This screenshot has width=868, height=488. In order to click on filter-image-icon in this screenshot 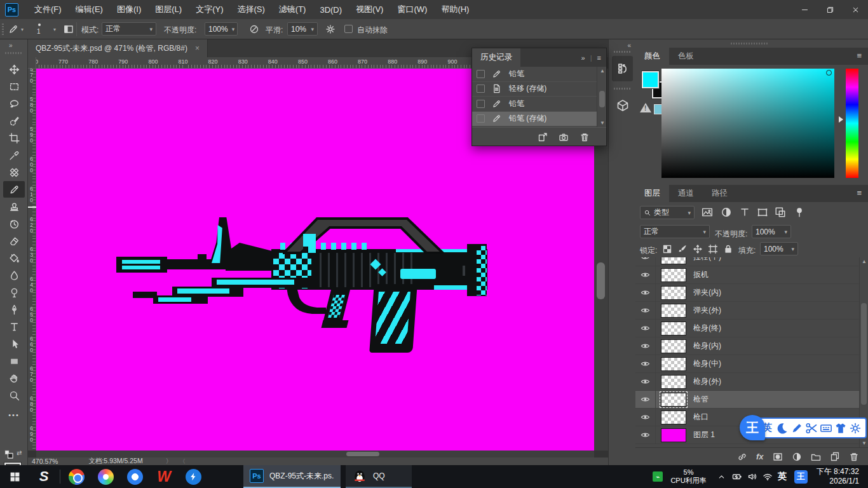, I will do `click(707, 212)`.